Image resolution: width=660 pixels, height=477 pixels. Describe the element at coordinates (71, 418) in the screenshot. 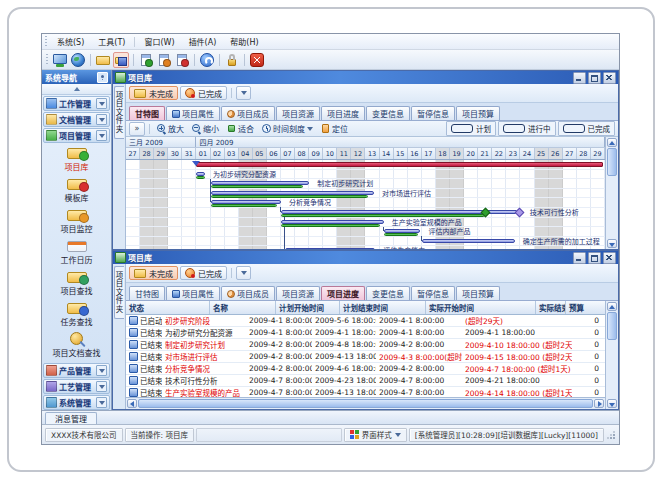

I see `tab-message-management: 消息管理` at that location.